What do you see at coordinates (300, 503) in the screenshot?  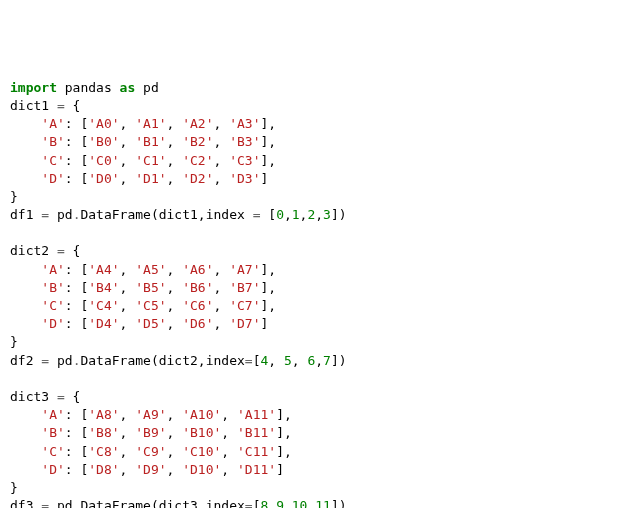 I see `code-token: 10` at bounding box center [300, 503].